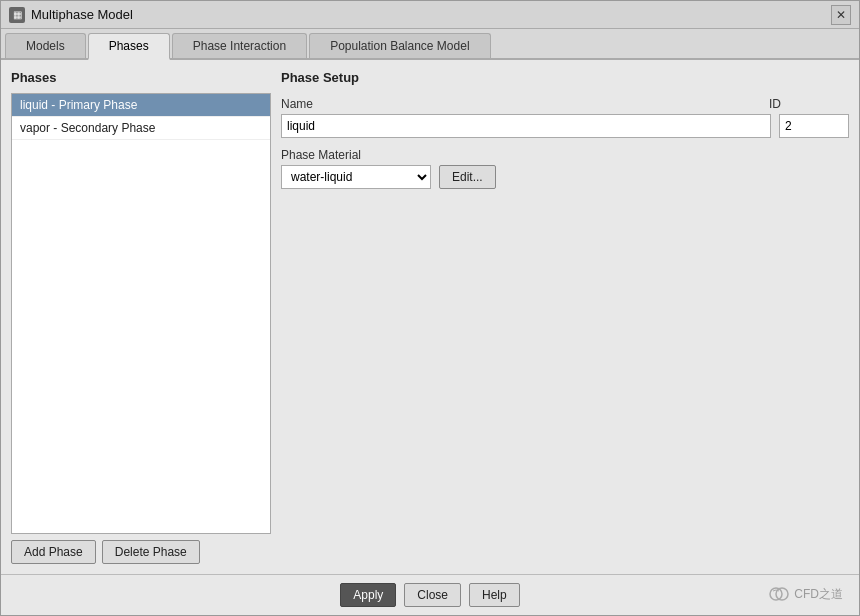 The width and height of the screenshot is (860, 616). Describe the element at coordinates (526, 126) in the screenshot. I see `phase-name-input` at that location.